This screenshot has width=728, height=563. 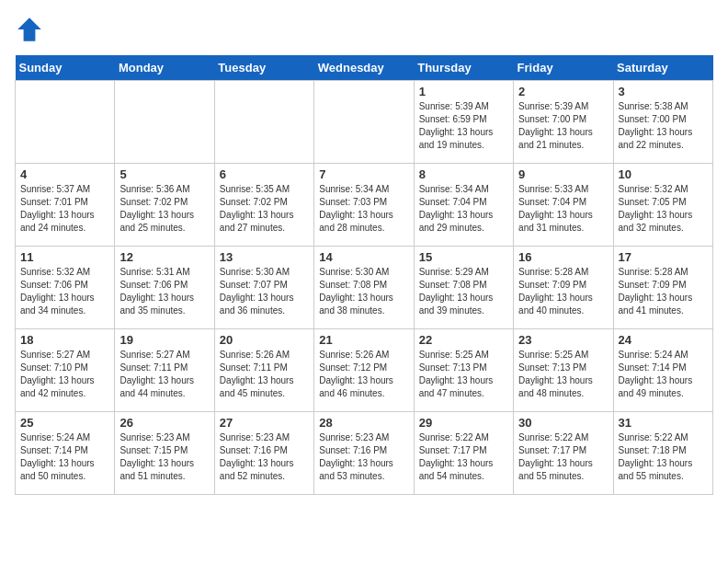 I want to click on cell-content: Sunrise: 5:27 AM Sunset: 7:10 PM Dayligh…, so click(x=64, y=374).